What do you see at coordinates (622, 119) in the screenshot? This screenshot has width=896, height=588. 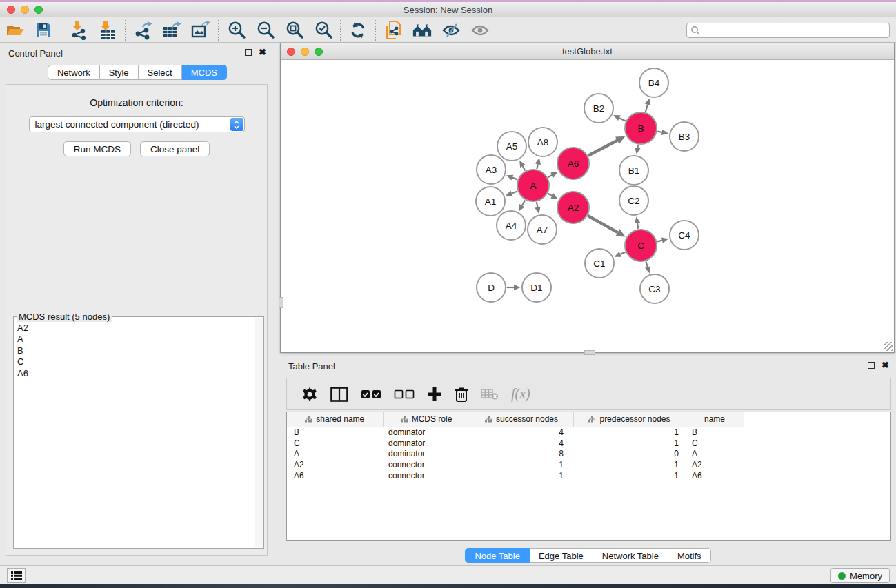 I see `graph-edge-B-B2` at bounding box center [622, 119].